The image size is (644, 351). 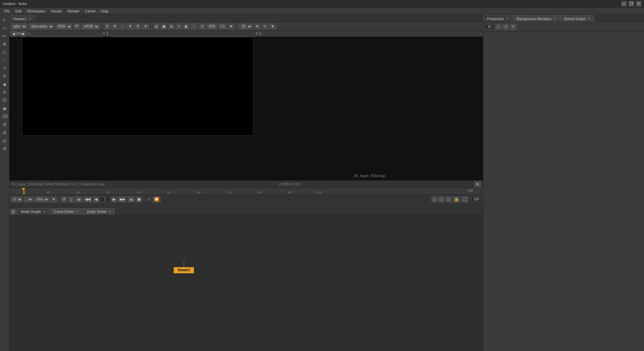 I want to click on lock-btn: 🔒, so click(x=457, y=199).